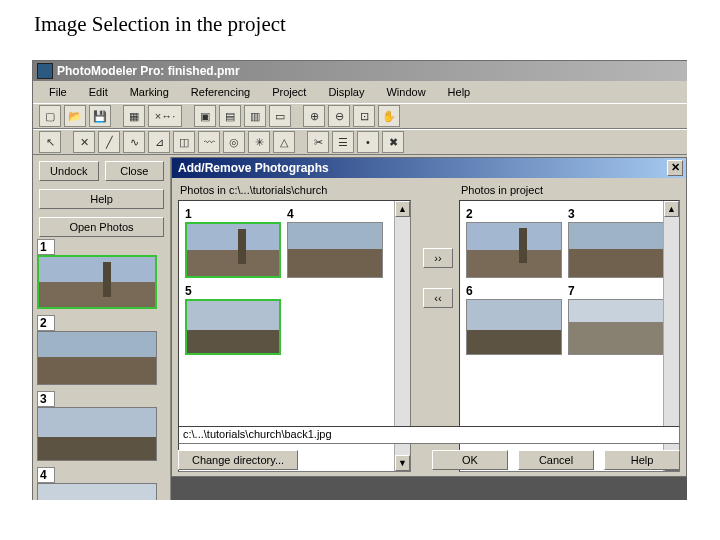 The width and height of the screenshot is (720, 540). What do you see at coordinates (280, 116) in the screenshot?
I see `window-icon: ▭` at bounding box center [280, 116].